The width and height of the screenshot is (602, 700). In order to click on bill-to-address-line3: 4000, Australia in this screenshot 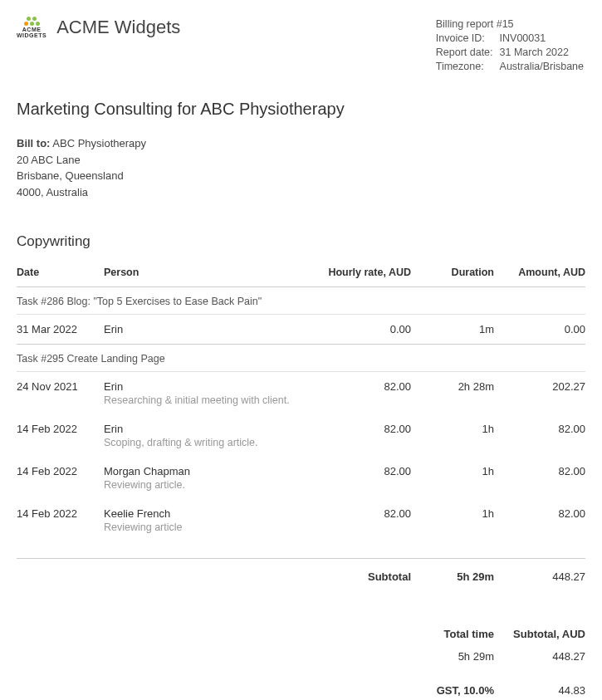, I will do `click(301, 193)`.